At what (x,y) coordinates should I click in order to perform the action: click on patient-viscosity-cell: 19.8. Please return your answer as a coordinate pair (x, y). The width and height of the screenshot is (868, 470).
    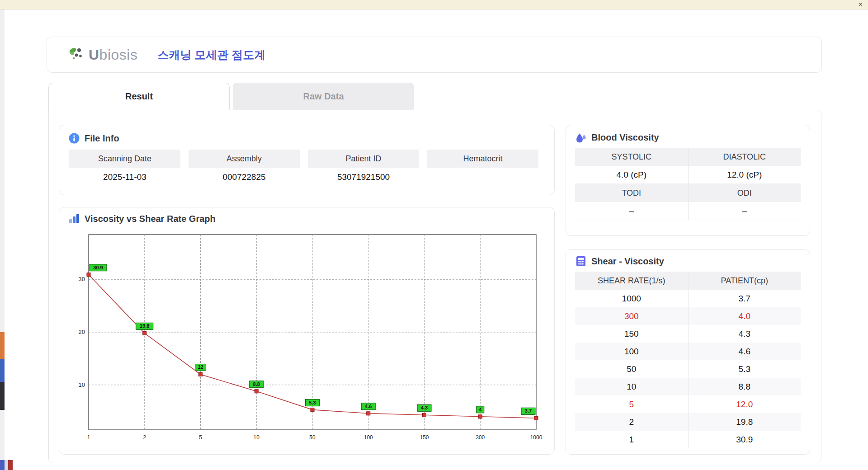
    Looking at the image, I should click on (745, 422).